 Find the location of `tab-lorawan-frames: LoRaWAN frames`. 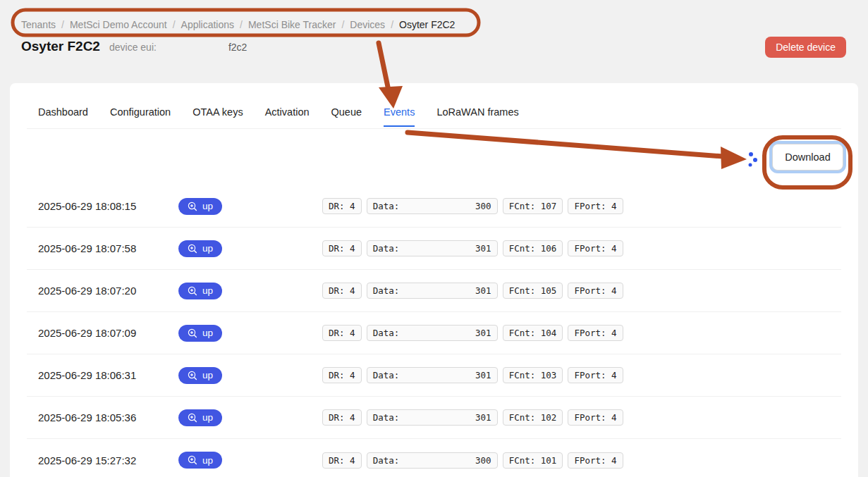

tab-lorawan-frames: LoRaWAN frames is located at coordinates (477, 117).